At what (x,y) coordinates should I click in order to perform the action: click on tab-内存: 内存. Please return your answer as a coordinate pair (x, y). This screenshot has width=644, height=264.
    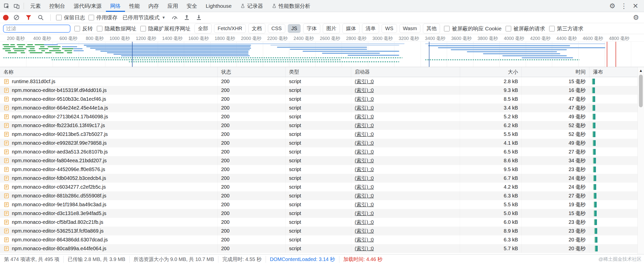
    Looking at the image, I should click on (154, 6).